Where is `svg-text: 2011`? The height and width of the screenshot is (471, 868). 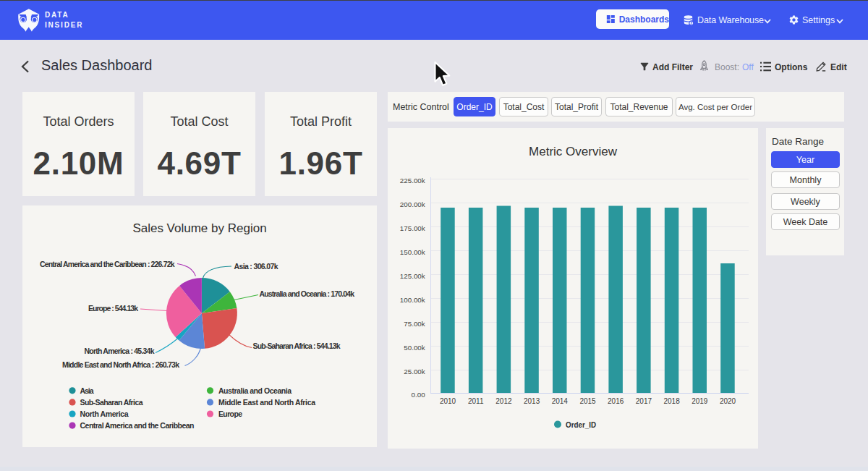 svg-text: 2011 is located at coordinates (476, 401).